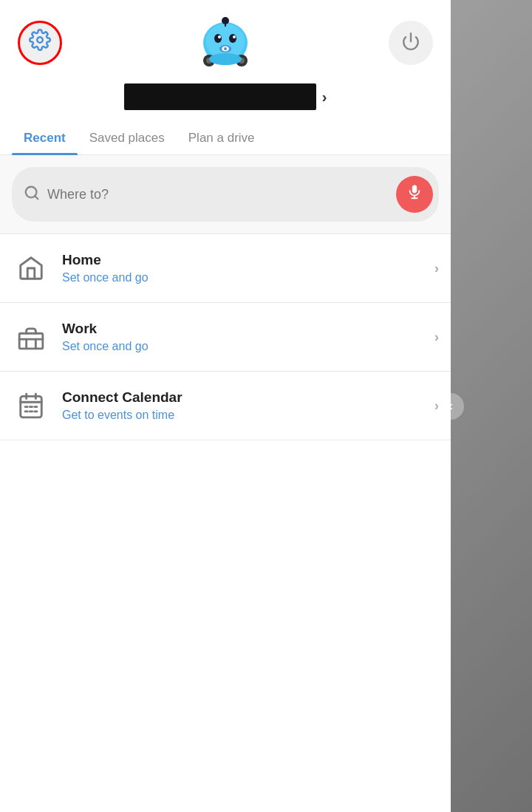 Image resolution: width=532 pixels, height=812 pixels. Describe the element at coordinates (225, 139) in the screenshot. I see `tabs-container: Recent Saved places Plan a drive` at that location.